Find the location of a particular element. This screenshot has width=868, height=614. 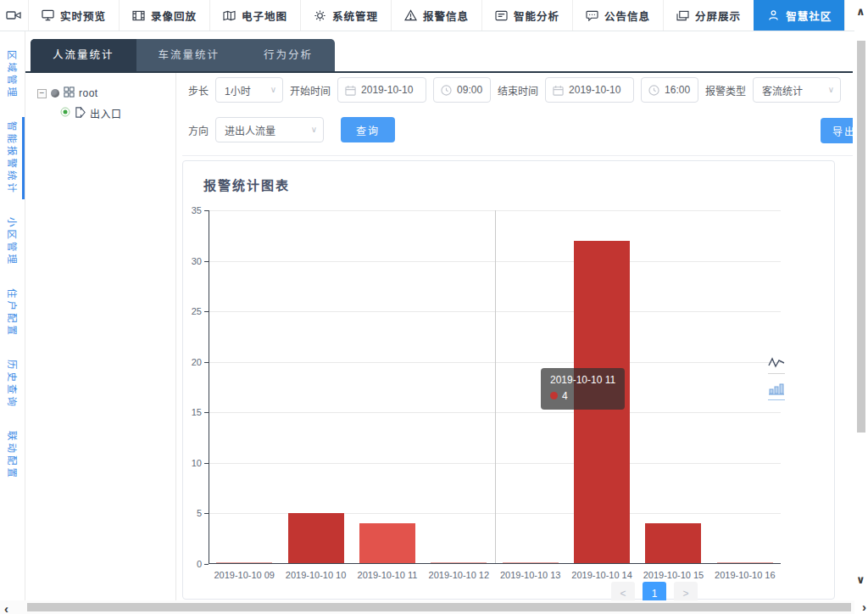

end-date-input: 2019-10-10 is located at coordinates (590, 90).